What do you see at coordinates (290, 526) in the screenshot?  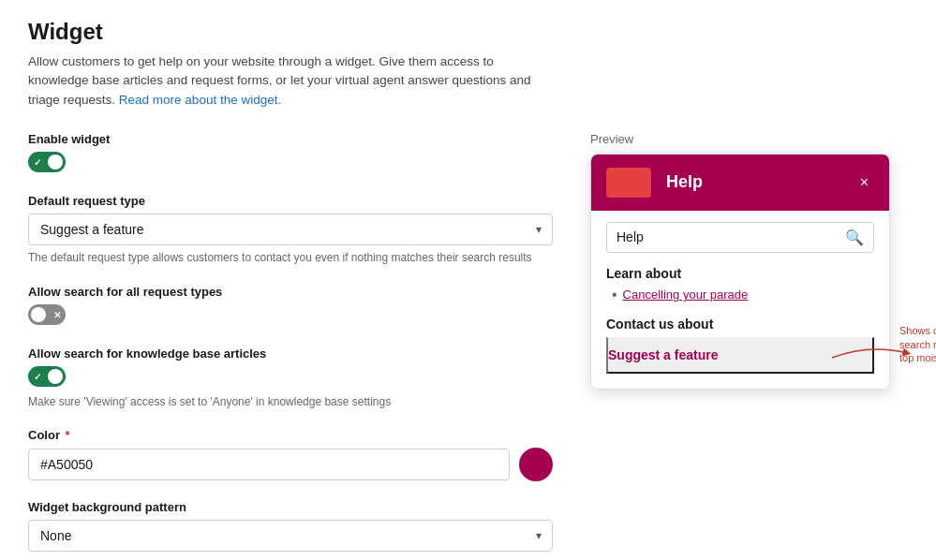 I see `background-pattern-field: Widget background pattern None Dots Line…` at bounding box center [290, 526].